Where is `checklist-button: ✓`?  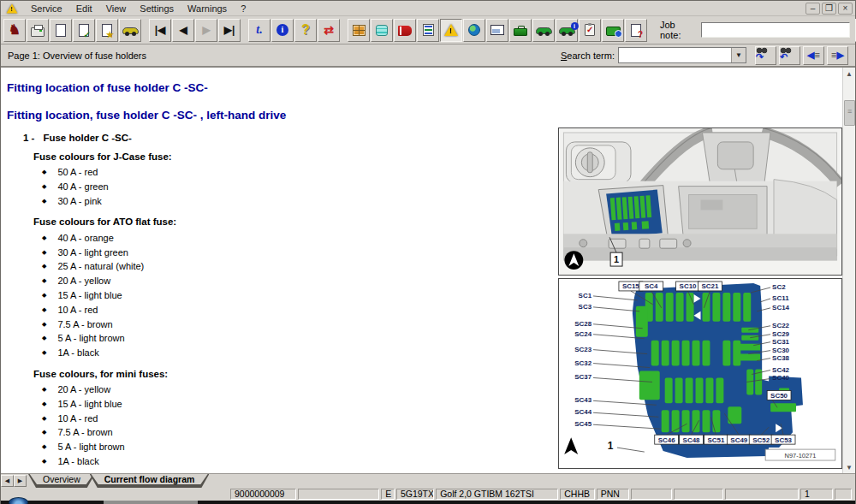 checklist-button: ✓ is located at coordinates (590, 31).